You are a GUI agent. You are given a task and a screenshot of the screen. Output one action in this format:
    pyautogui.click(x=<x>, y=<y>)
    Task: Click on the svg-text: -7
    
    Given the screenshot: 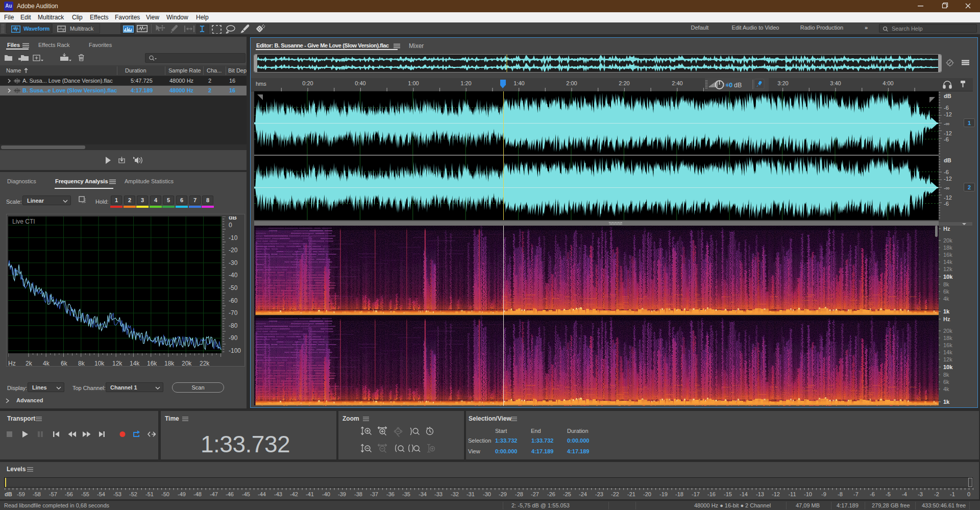 What is the action you would take?
    pyautogui.click(x=856, y=494)
    